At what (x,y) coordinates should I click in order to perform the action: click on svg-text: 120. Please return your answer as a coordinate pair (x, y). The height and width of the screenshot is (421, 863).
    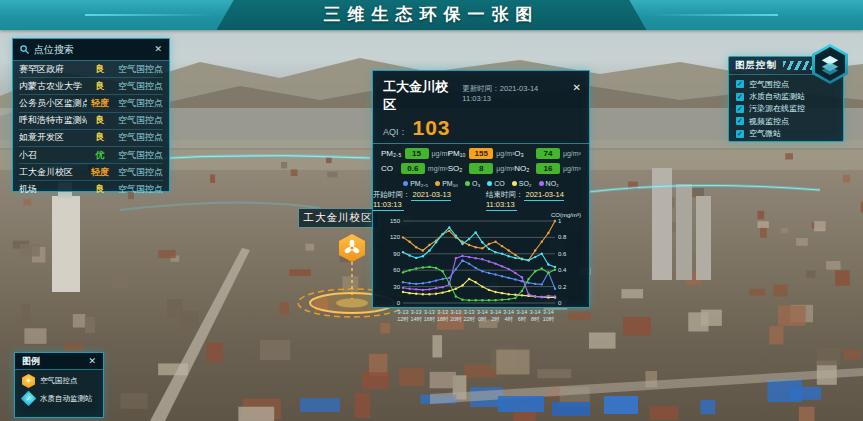
    Looking at the image, I should click on (396, 237).